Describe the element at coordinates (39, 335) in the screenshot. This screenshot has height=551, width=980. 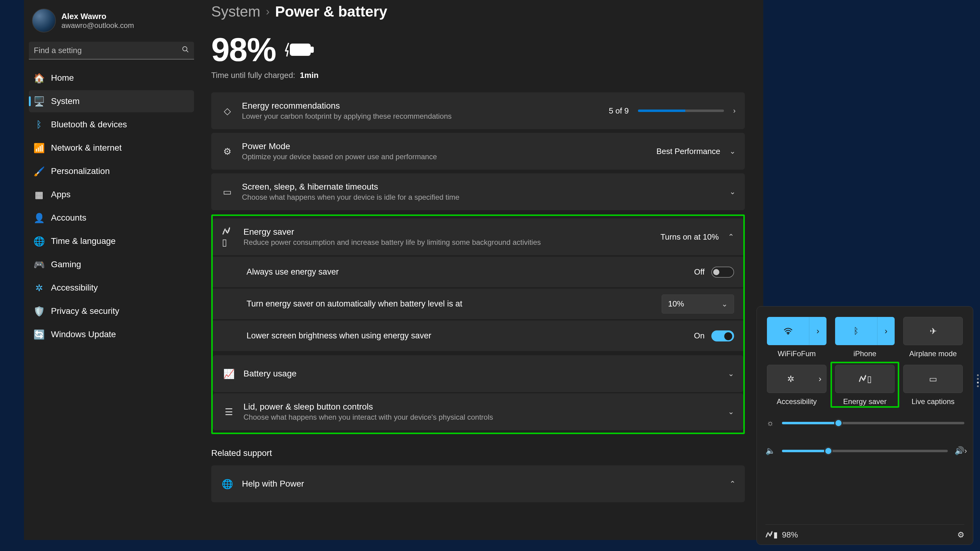
I see `update-icon: 🔄` at that location.